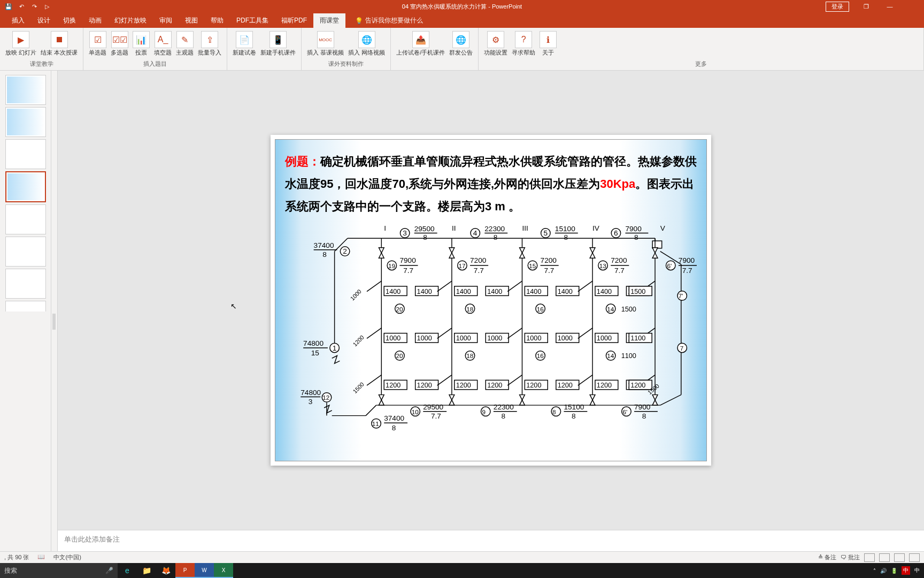 The height and width of the screenshot is (578, 924). Describe the element at coordinates (47, 6) in the screenshot. I see `start-icon: ▷` at that location.